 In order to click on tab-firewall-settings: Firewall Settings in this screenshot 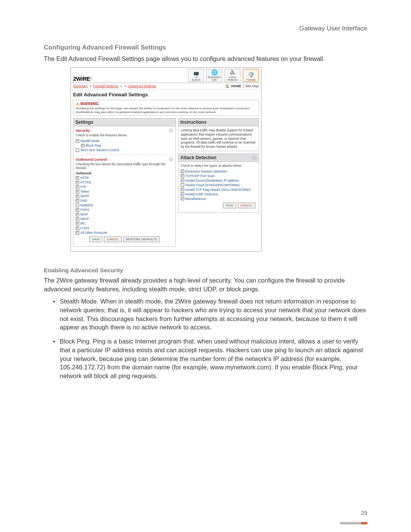, I will do `click(106, 86)`.